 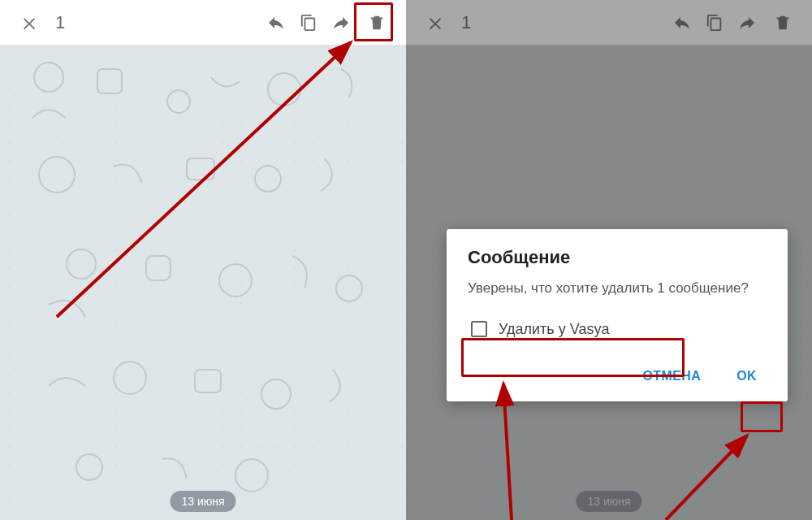 What do you see at coordinates (377, 23) in the screenshot?
I see `delete-icon` at bounding box center [377, 23].